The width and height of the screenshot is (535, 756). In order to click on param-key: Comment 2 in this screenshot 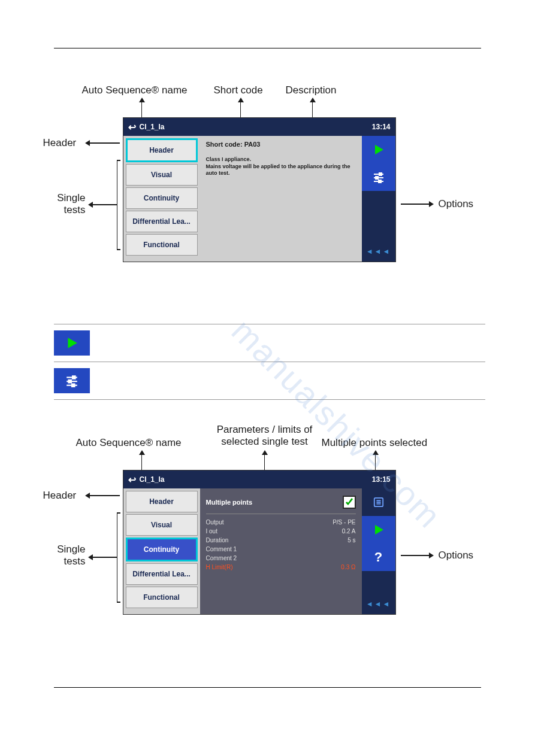, I will do `click(222, 558)`.